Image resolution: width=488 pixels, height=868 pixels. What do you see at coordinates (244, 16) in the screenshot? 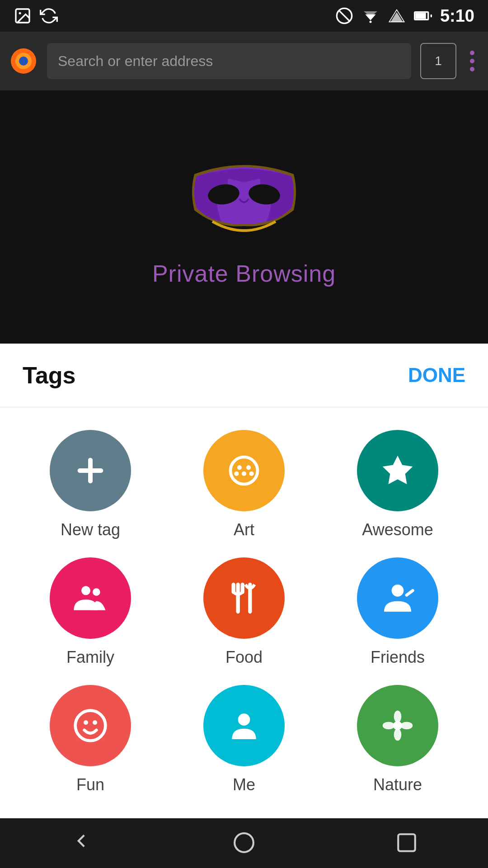
I see `status-bar: 5:10` at bounding box center [244, 16].